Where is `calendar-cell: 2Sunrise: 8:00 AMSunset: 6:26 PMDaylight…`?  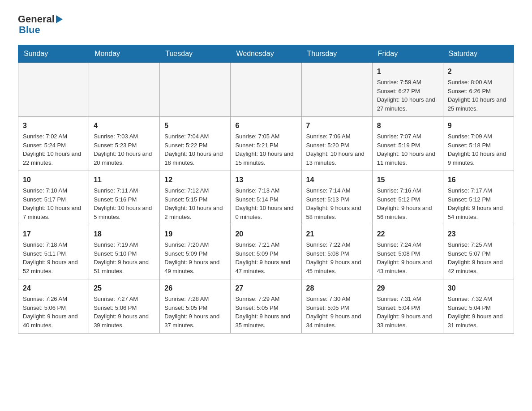
calendar-cell: 2Sunrise: 8:00 AMSunset: 6:26 PMDaylight… is located at coordinates (478, 90).